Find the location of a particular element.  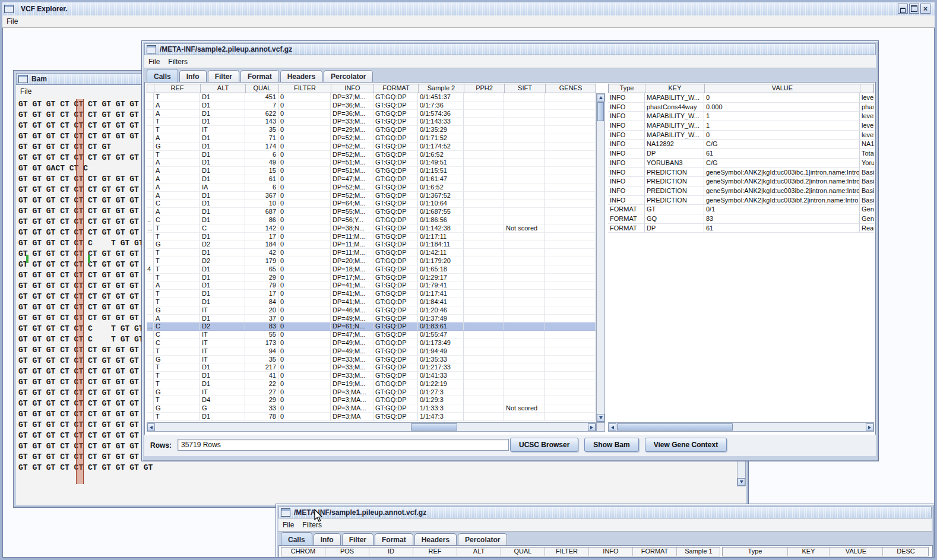

column-header: FORMAT is located at coordinates (655, 552).